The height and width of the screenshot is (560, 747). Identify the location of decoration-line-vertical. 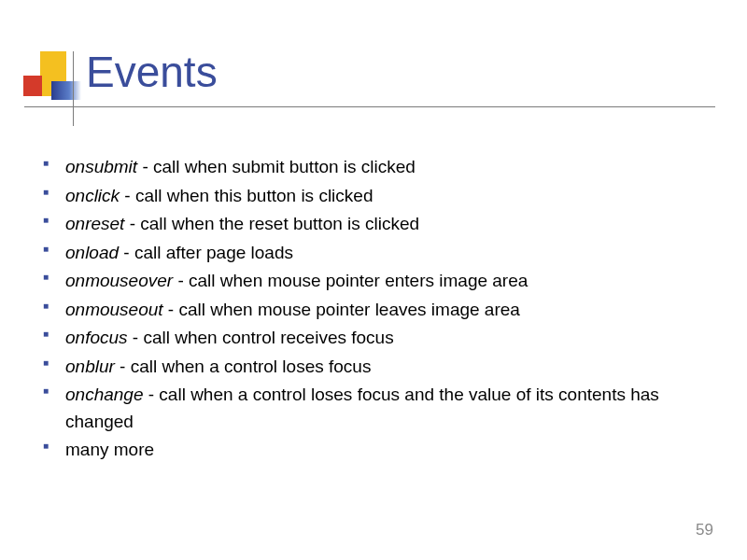
(73, 89).